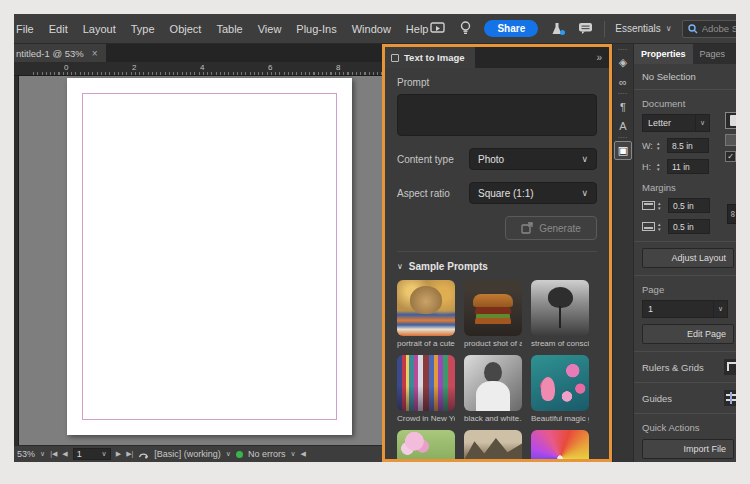 The height and width of the screenshot is (484, 750). Describe the element at coordinates (560, 314) in the screenshot. I see `sample-prompt-item: stream of conscio...` at that location.